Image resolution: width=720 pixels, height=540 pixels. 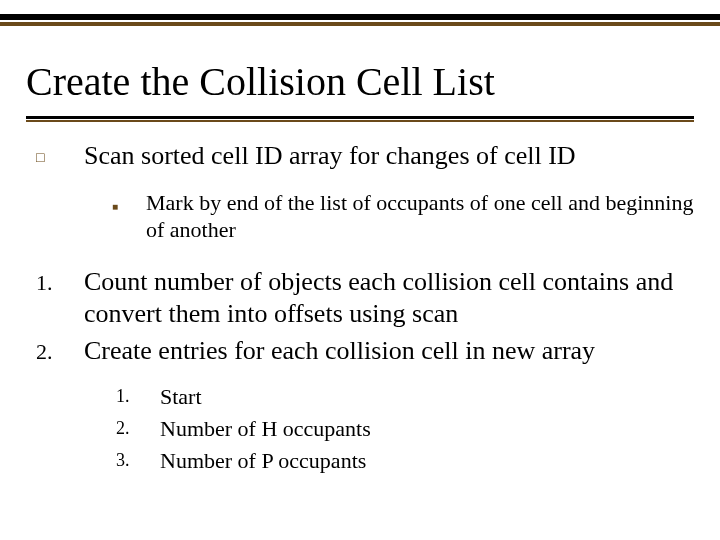 What do you see at coordinates (360, 24) in the screenshot?
I see `top-bar-accent` at bounding box center [360, 24].